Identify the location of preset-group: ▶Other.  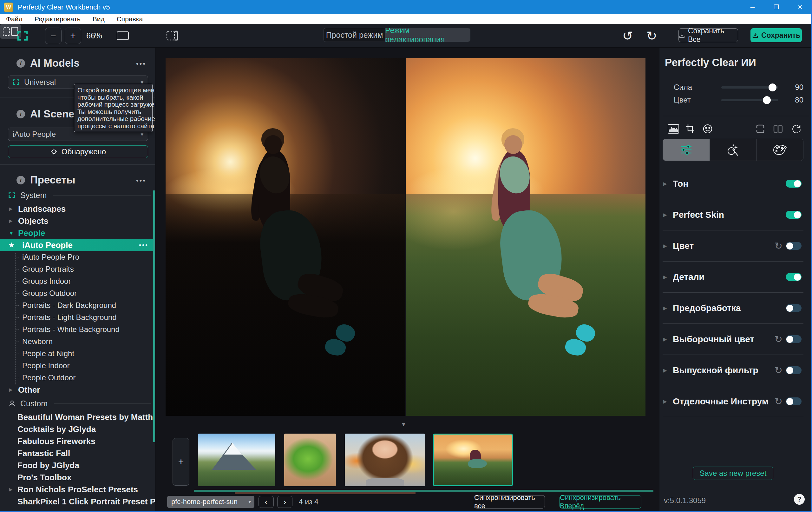
(78, 390).